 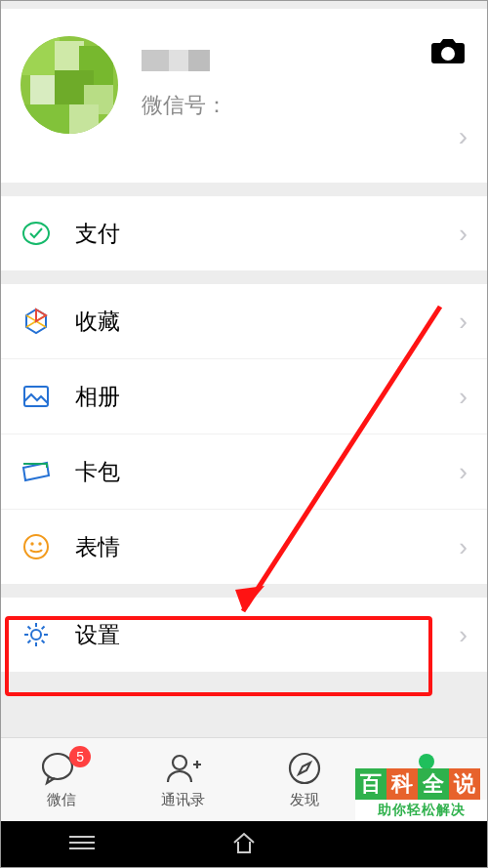 What do you see at coordinates (244, 547) in the screenshot?
I see `menu-stickers: 表情 ›` at bounding box center [244, 547].